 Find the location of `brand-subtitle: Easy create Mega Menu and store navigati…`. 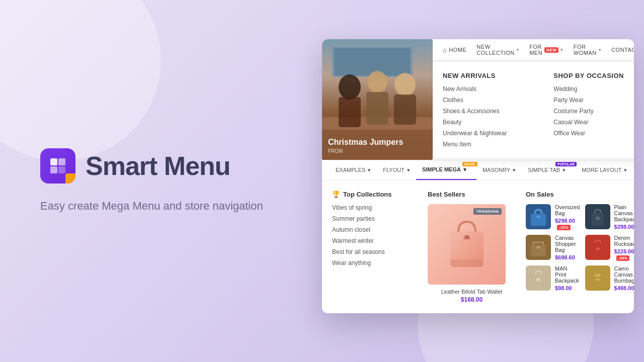

brand-subtitle: Easy create Mega Menu and store navigati… is located at coordinates (161, 206).